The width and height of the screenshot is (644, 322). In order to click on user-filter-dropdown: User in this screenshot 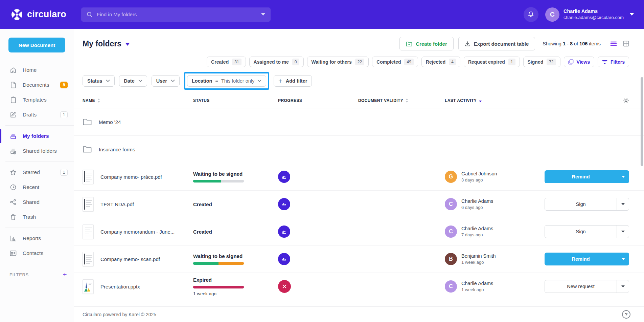, I will do `click(166, 81)`.